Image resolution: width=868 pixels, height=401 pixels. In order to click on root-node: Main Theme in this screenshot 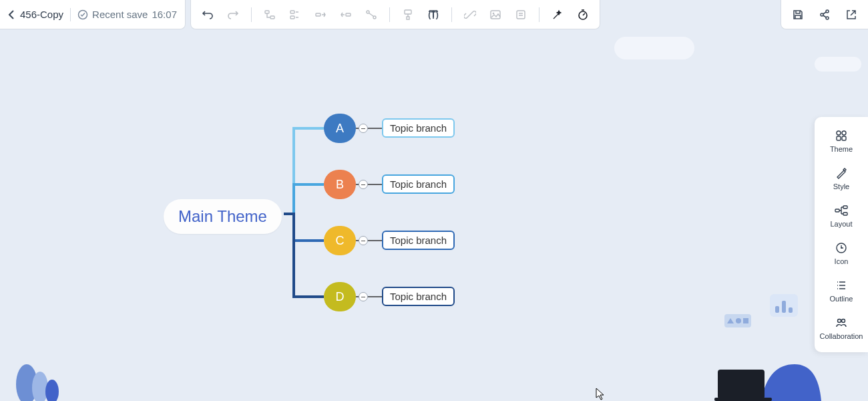, I will do `click(223, 217)`.